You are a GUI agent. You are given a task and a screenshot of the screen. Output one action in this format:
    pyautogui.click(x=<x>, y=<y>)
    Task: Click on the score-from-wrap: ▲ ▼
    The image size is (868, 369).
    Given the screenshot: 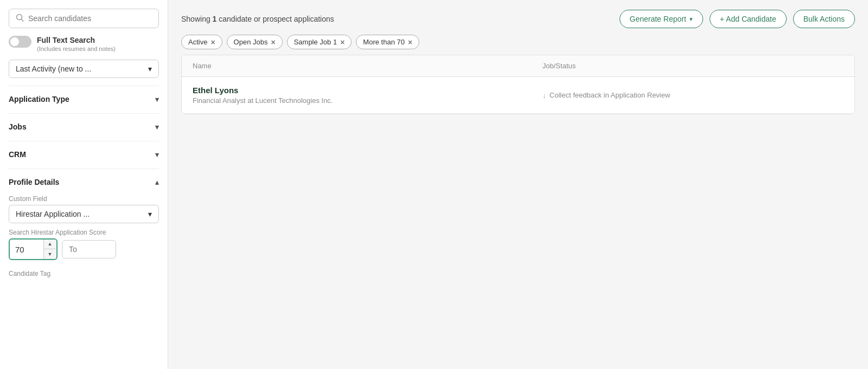 What is the action you would take?
    pyautogui.click(x=33, y=249)
    